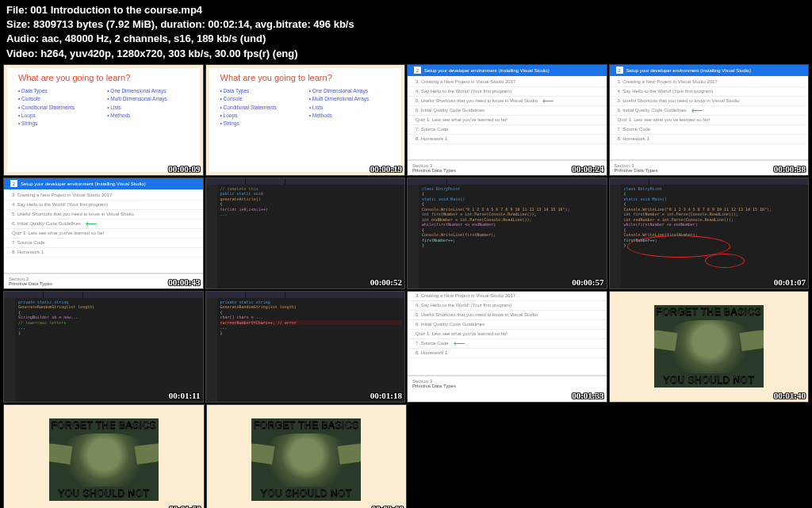  What do you see at coordinates (508, 71) in the screenshot?
I see `section-header: 2Setup your developer environment (Insta…` at bounding box center [508, 71].